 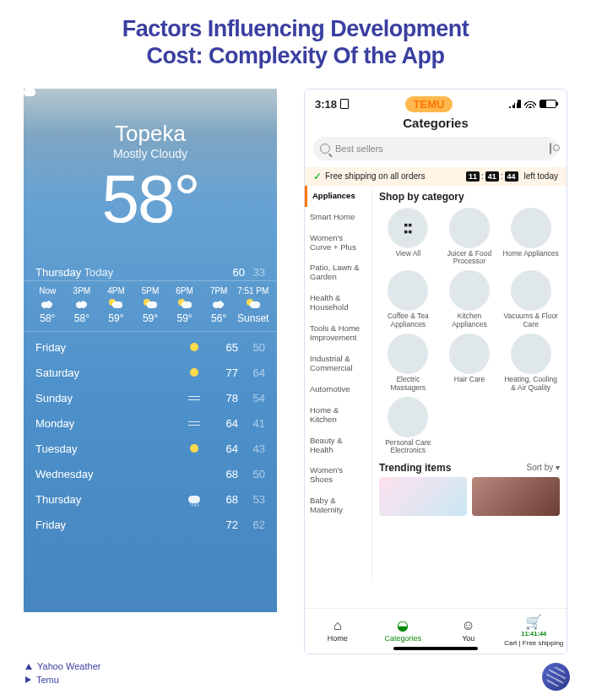 What do you see at coordinates (436, 149) in the screenshot?
I see `search-input: Best sellers` at bounding box center [436, 149].